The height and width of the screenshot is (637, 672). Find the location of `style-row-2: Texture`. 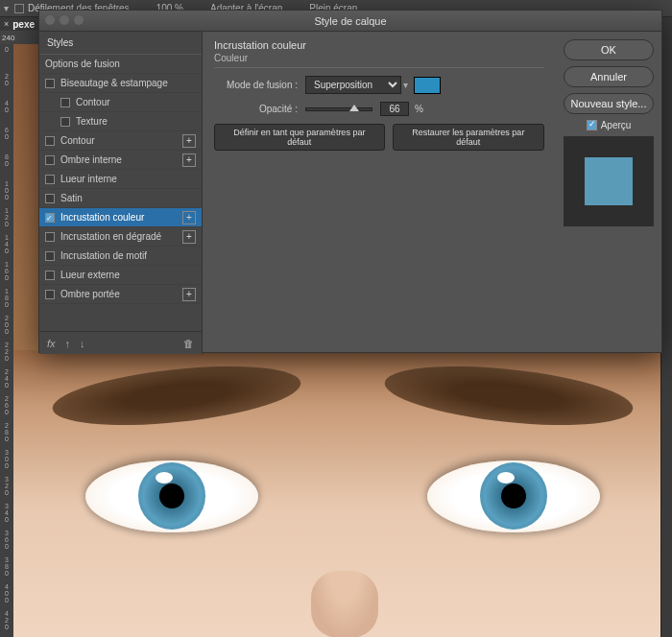

style-row-2: Texture is located at coordinates (121, 122).